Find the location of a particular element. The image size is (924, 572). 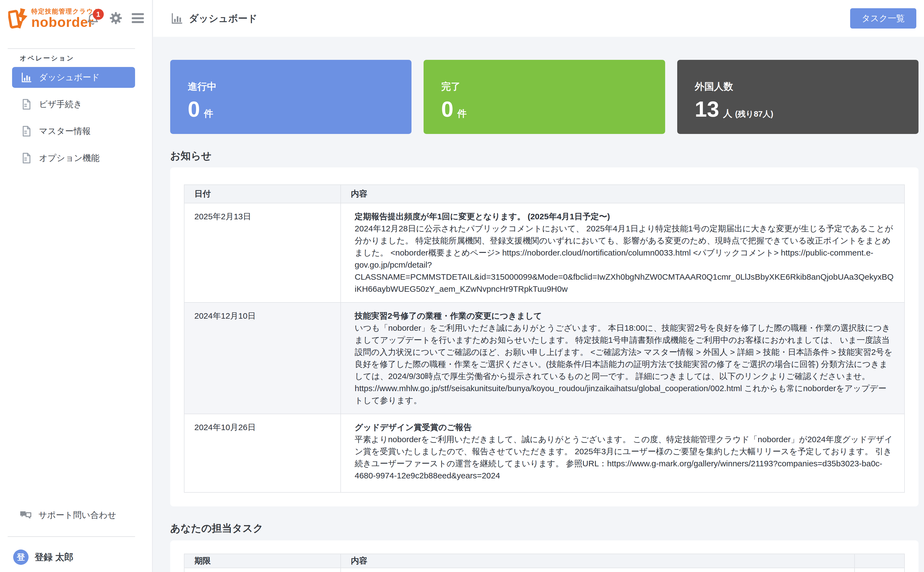

stat-label: 完了 is located at coordinates (544, 87).